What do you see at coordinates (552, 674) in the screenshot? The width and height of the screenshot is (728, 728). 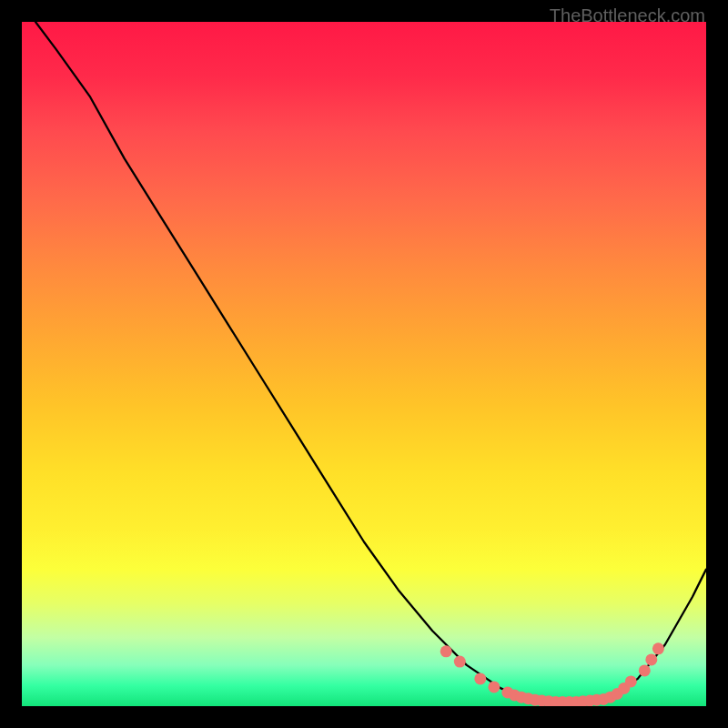 I see `data-points-group` at bounding box center [552, 674].